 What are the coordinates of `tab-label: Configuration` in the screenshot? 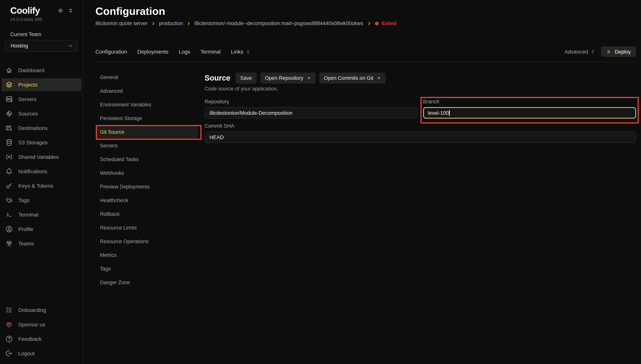 It's located at (111, 52).